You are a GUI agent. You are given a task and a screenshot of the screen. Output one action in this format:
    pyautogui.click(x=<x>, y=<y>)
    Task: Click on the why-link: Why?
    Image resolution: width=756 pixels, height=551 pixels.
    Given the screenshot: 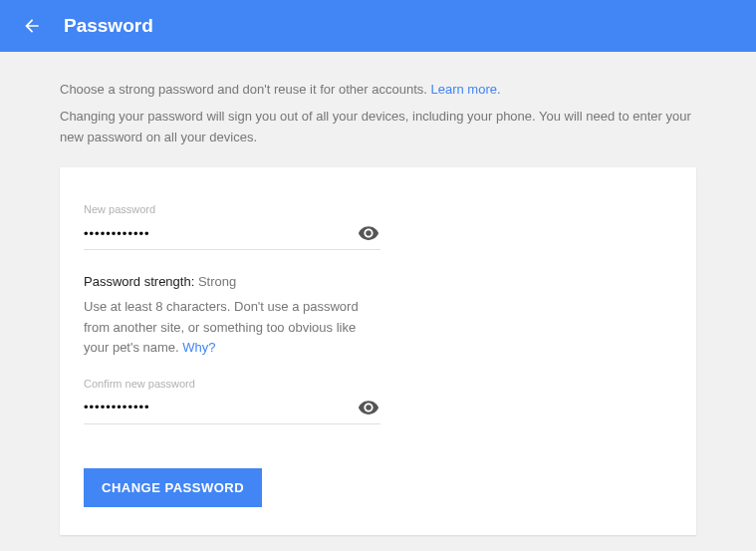 What is the action you would take?
    pyautogui.click(x=199, y=347)
    